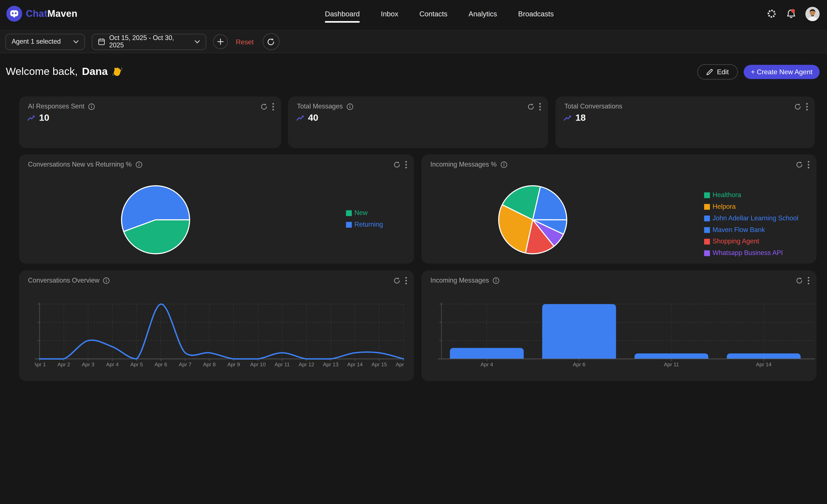  I want to click on refresh-all-button, so click(271, 42).